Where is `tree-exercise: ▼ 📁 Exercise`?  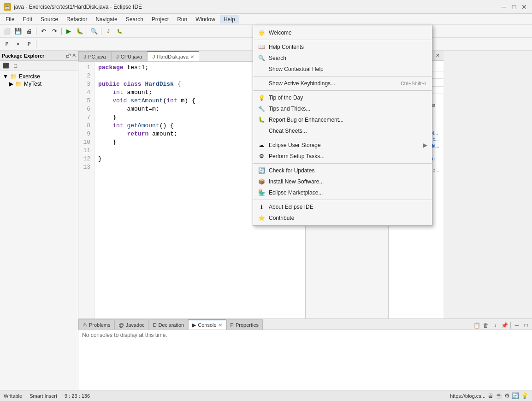 tree-exercise: ▼ 📁 Exercise is located at coordinates (39, 77).